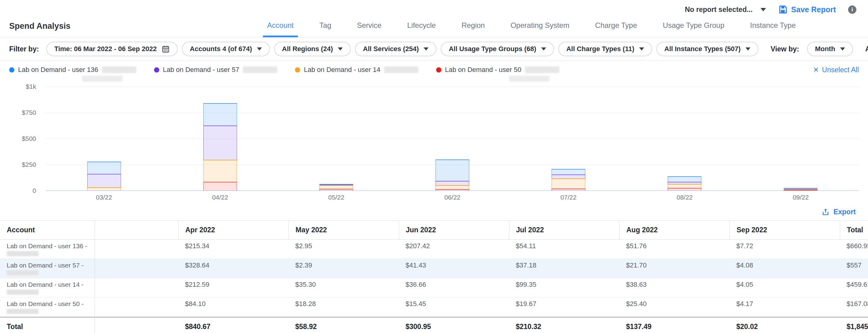 This screenshot has width=868, height=333. Describe the element at coordinates (313, 49) in the screenshot. I see `filter-pill-all-regions-24: All Regions (24)` at that location.